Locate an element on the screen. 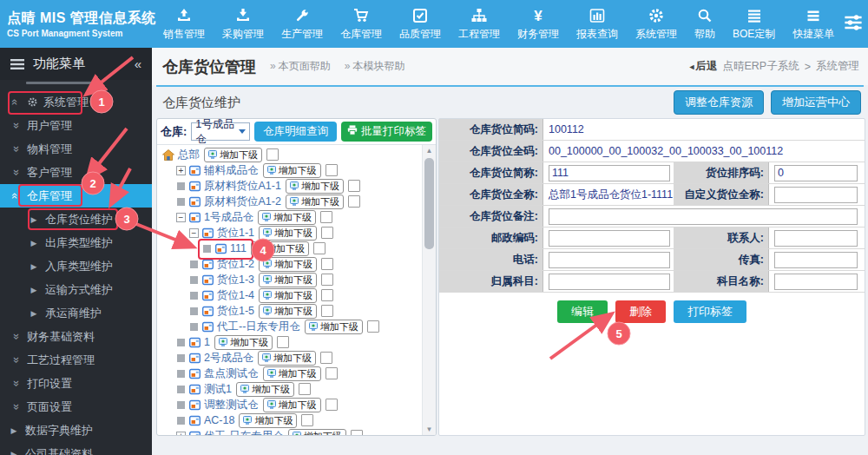 The height and width of the screenshot is (455, 868). nav-item-engineering: 工程管理 is located at coordinates (479, 24).